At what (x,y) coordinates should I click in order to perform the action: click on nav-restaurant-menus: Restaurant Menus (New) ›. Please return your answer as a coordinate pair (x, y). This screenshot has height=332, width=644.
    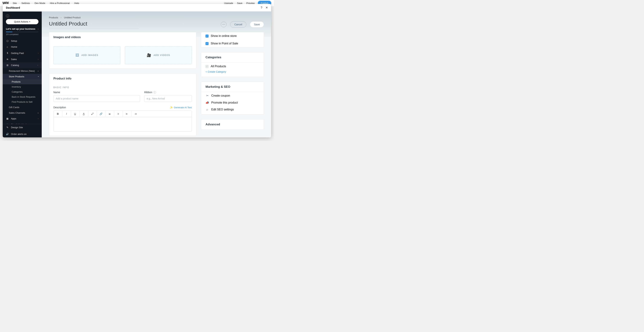
    Looking at the image, I should click on (22, 71).